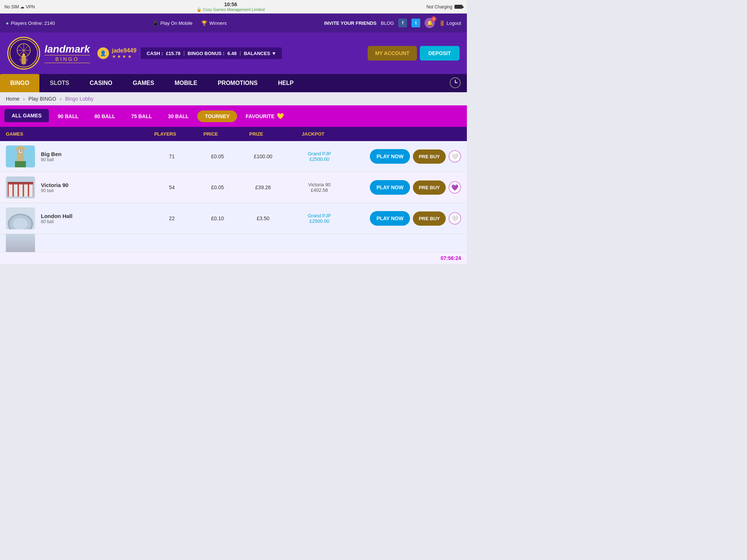 This screenshot has height=560, width=747. What do you see at coordinates (286, 83) in the screenshot?
I see `nav-item-help: HELP` at bounding box center [286, 83].